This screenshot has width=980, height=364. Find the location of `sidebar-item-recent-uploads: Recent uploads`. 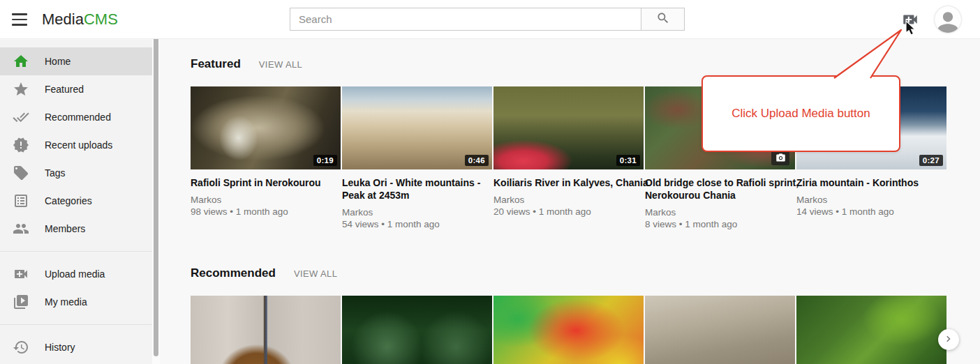

sidebar-item-recent-uploads: Recent uploads is located at coordinates (76, 145).